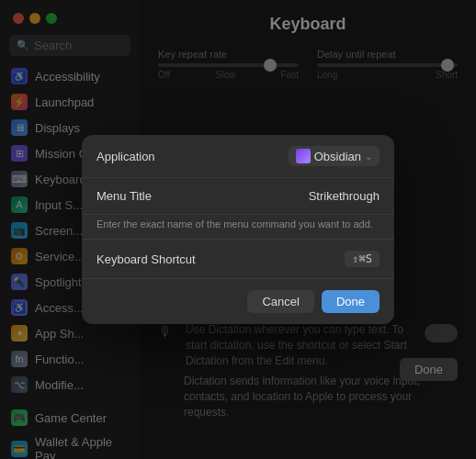 This screenshot has height=459, width=476. Describe the element at coordinates (152, 196) in the screenshot. I see `menu-title-label: Menu Title` at that location.